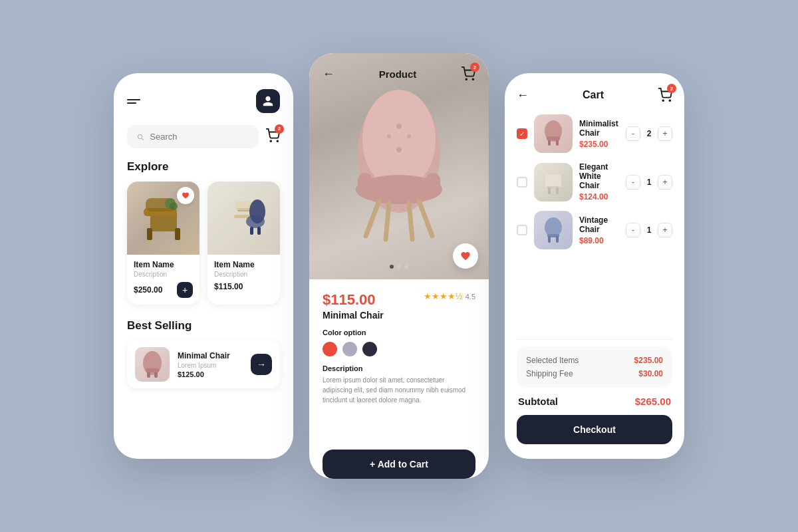 Image resolution: width=798 pixels, height=532 pixels. Describe the element at coordinates (203, 101) in the screenshot. I see `home-header` at that location.